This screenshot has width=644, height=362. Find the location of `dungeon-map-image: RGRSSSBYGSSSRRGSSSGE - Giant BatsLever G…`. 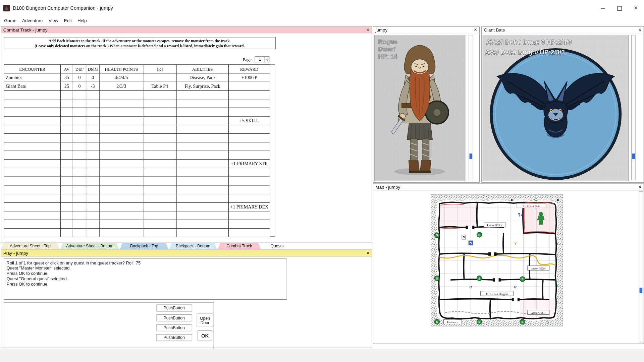

dungeon-map-image: RGRSSSBYGSSSRRGSSSGE - Giant BatsLever G… is located at coordinates (497, 260).